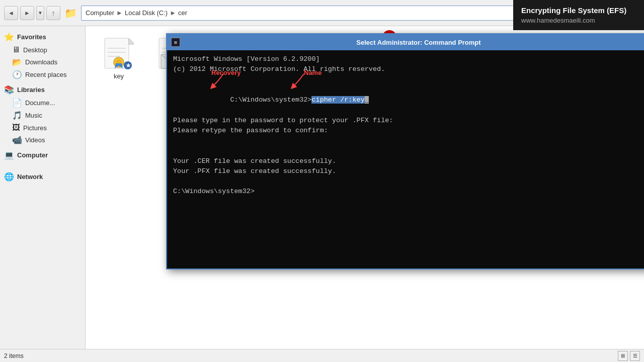 The height and width of the screenshot is (362, 644). I want to click on network-section: 🌐 Network, so click(42, 177).